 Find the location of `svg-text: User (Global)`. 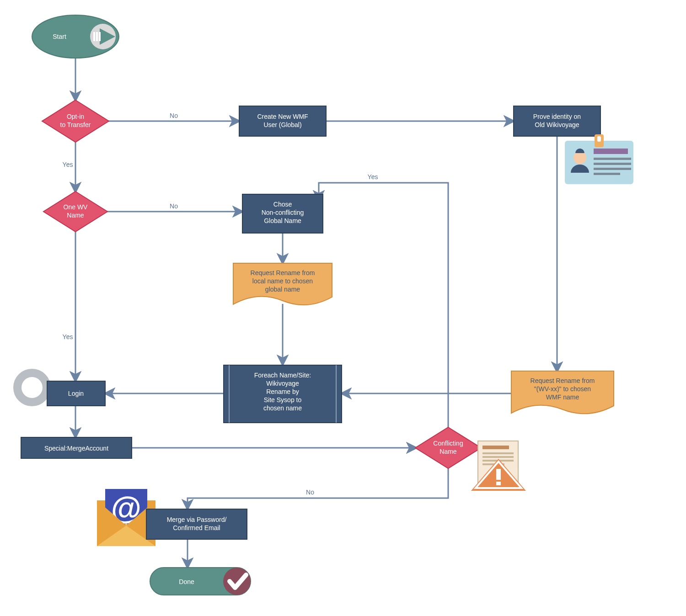

svg-text: User (Global) is located at coordinates (283, 125).